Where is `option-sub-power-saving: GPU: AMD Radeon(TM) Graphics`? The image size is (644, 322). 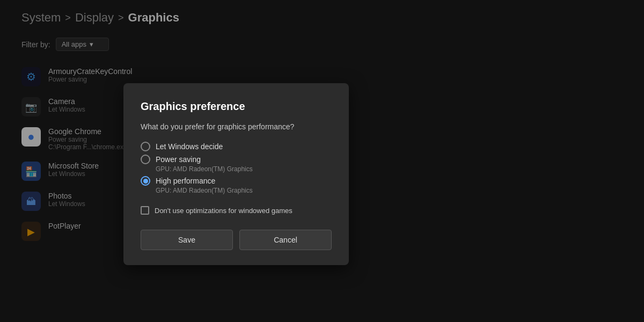
option-sub-power-saving: GPU: AMD Radeon(TM) Graphics is located at coordinates (244, 169).